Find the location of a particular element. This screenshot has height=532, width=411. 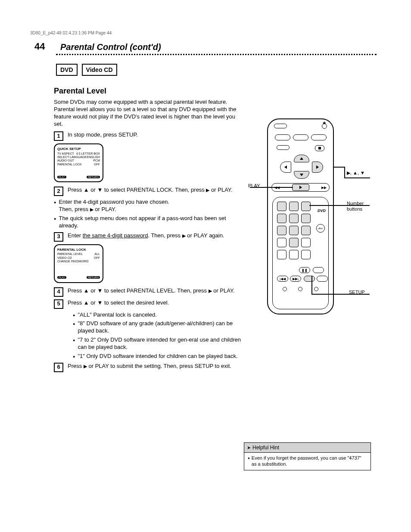

osd-screen-quick-setup: QUICK SETUP TV ASPECT4:3 LETTER BOX SELE… is located at coordinates (78, 163).